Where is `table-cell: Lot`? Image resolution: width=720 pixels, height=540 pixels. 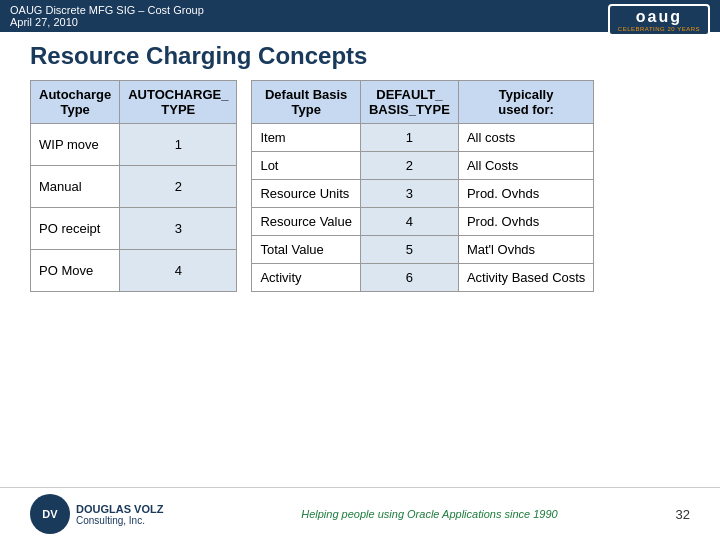
table-cell: Lot is located at coordinates (306, 166).